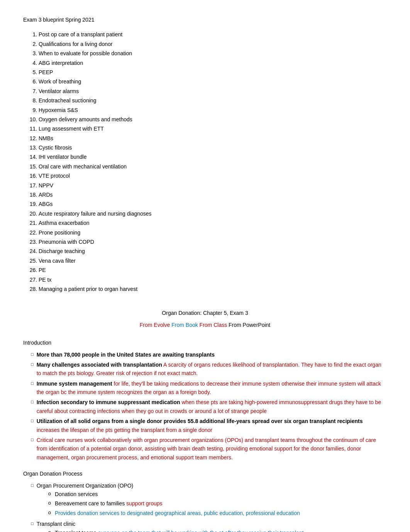 The height and width of the screenshot is (532, 410). I want to click on numbered-item-15: Oral care with mechanical ventilation, so click(213, 167).